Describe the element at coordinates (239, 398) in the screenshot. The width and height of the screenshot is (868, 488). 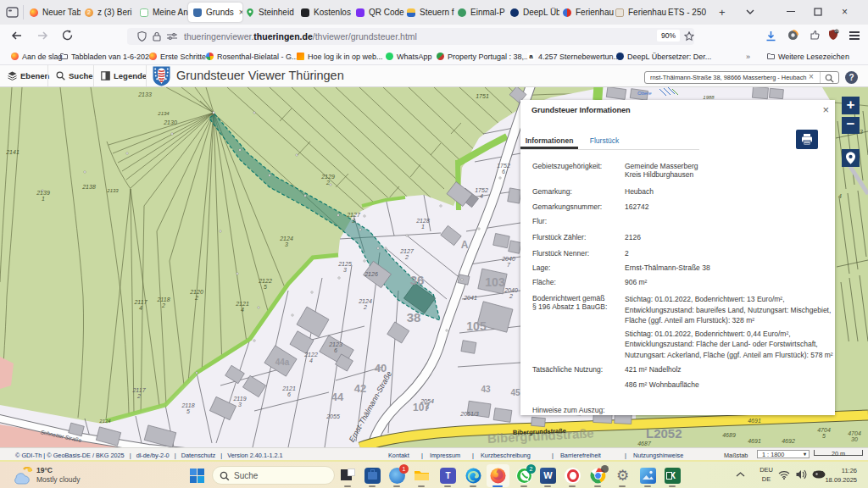
I see `svg-text: 2119` at that location.